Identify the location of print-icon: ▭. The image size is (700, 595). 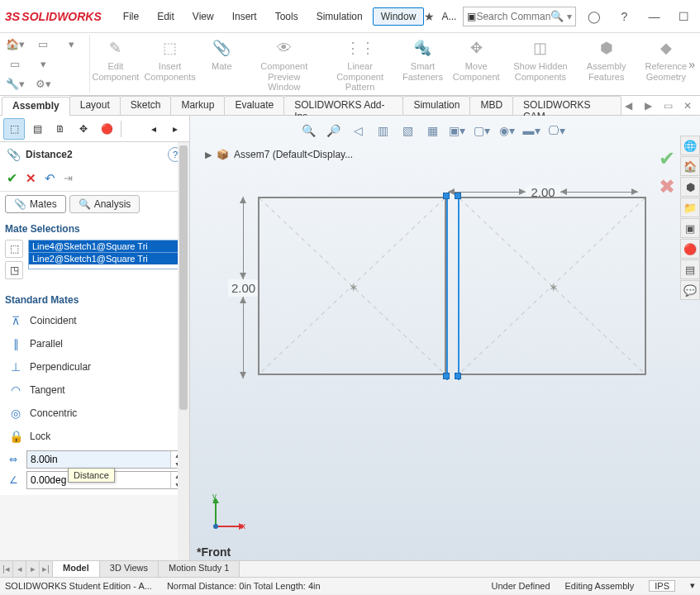
(15, 64).